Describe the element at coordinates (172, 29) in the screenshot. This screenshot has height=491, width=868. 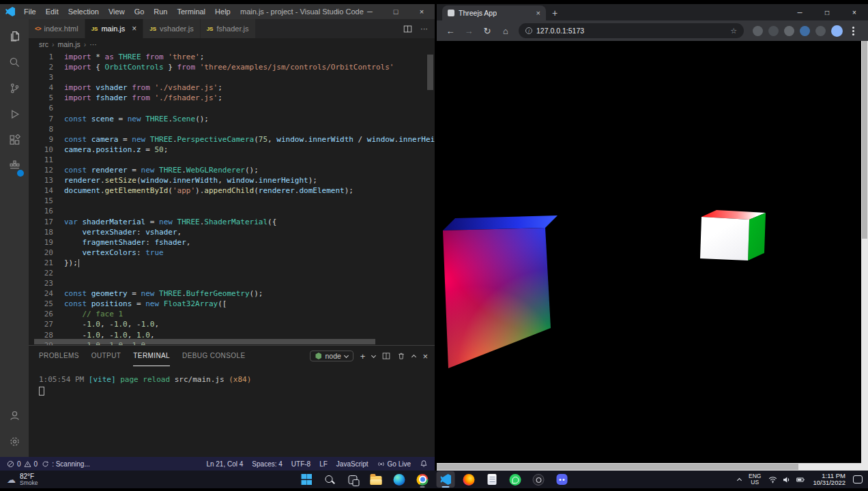
I see `tab-vshader-js: JS vshader.js` at that location.